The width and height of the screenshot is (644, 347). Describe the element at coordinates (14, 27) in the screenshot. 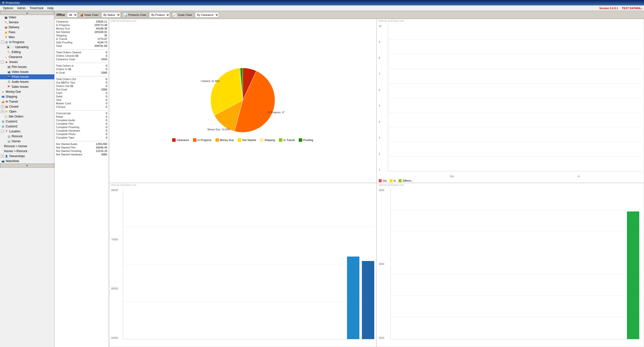

I see `sidebar-item-label: Delivery` at that location.